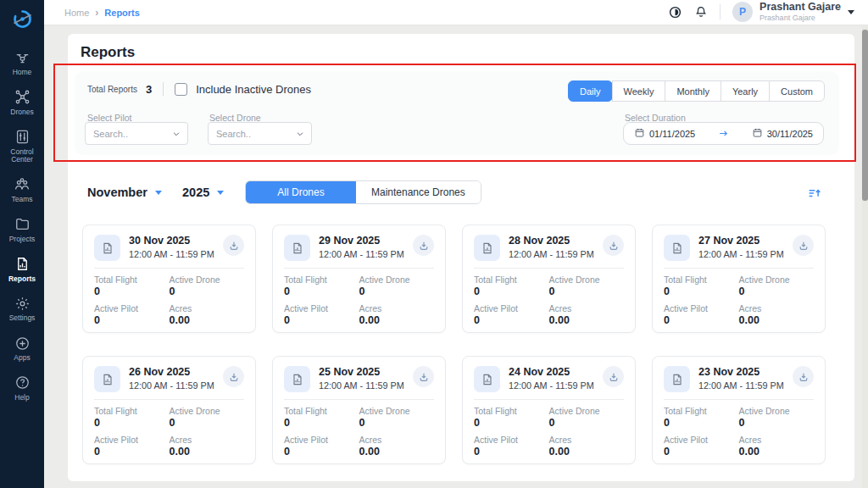  Describe the element at coordinates (22, 58) in the screenshot. I see `home-drone-icon` at that location.